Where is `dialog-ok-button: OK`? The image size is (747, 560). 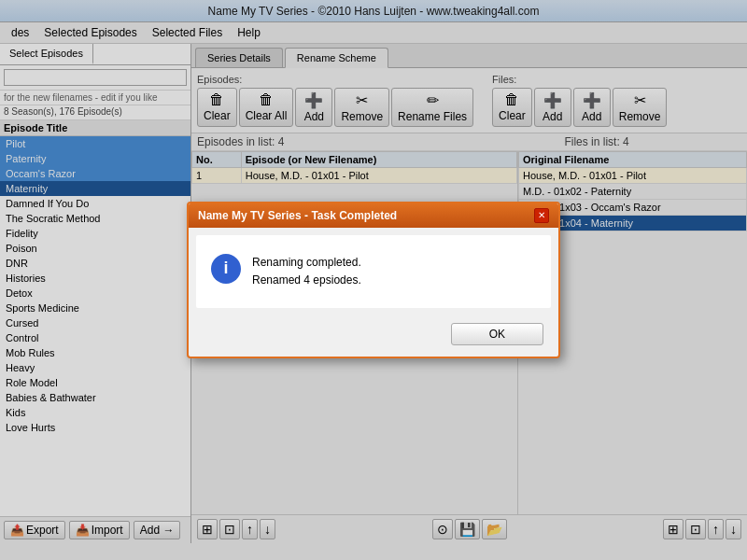
dialog-ok-button: OK is located at coordinates (497, 334).